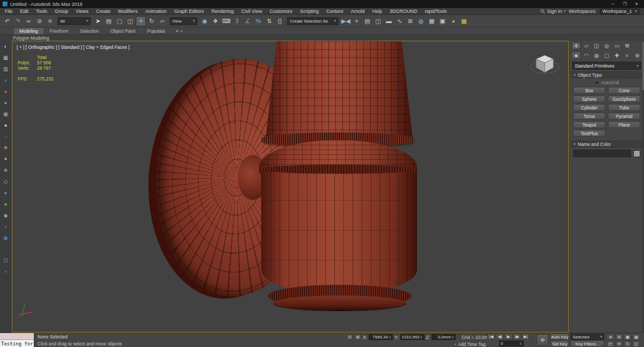  Describe the element at coordinates (40, 21) in the screenshot. I see `unlink-selection-icon: ⊘` at that location.